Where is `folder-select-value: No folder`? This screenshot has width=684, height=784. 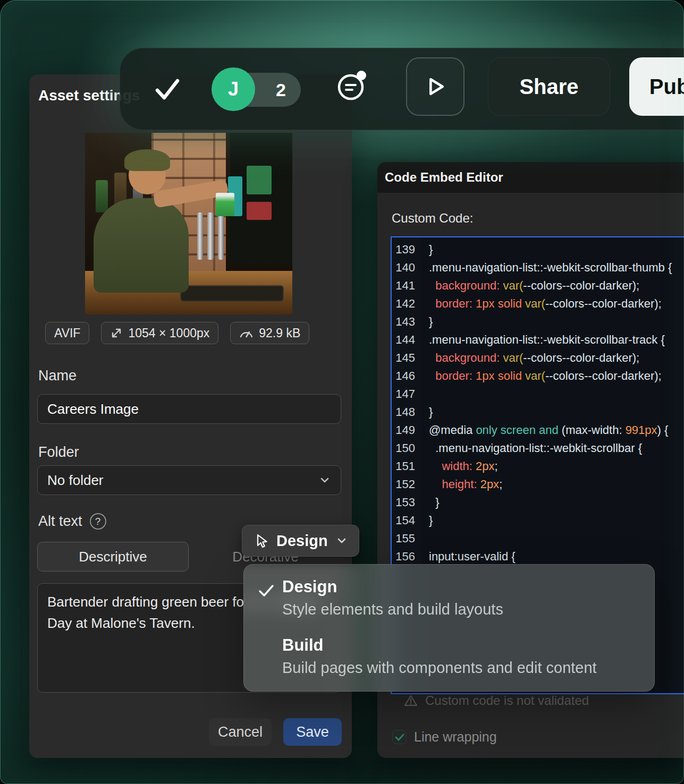
folder-select-value: No folder is located at coordinates (75, 480).